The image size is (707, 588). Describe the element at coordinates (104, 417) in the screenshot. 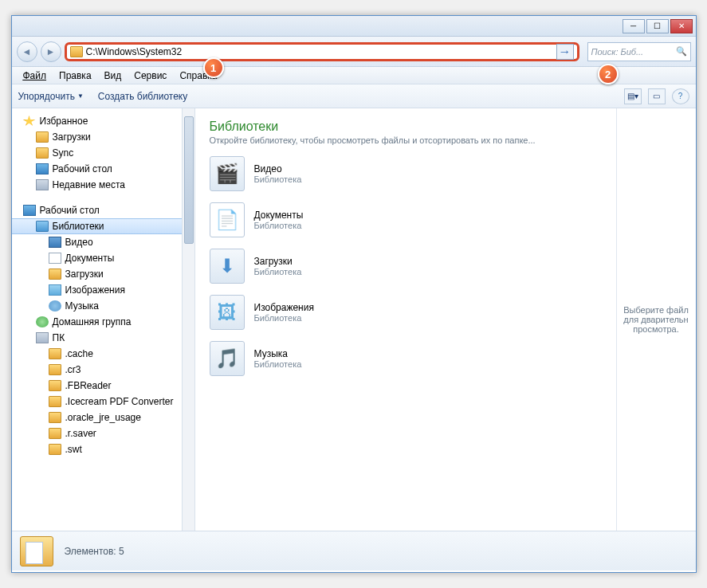

I see `sidebar-pc-item: .oracle_jre_usage` at that location.